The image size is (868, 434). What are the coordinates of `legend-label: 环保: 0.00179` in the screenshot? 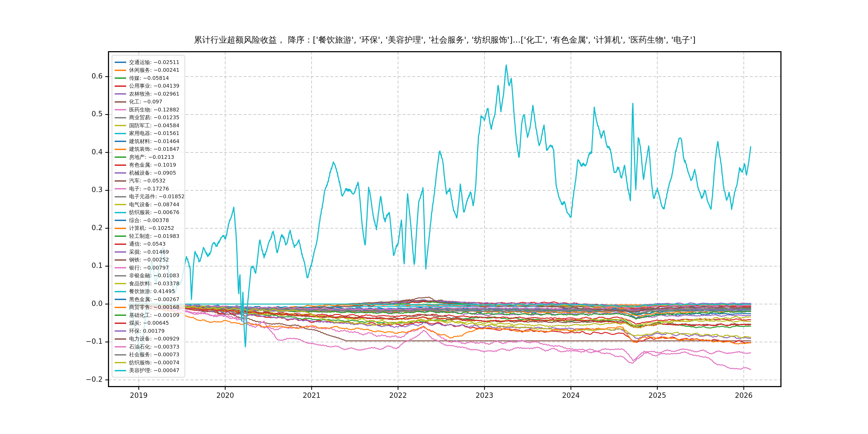 It's located at (147, 331).